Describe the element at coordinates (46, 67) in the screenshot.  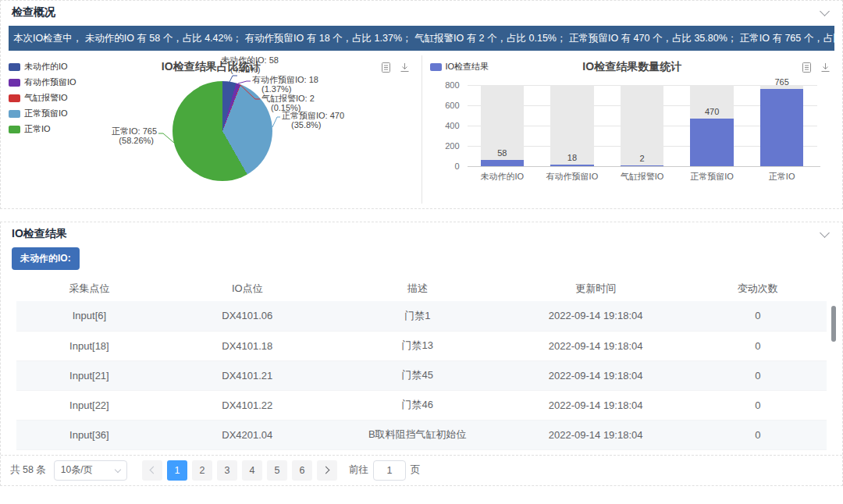
I see `legend-label: 未动作的IO` at that location.